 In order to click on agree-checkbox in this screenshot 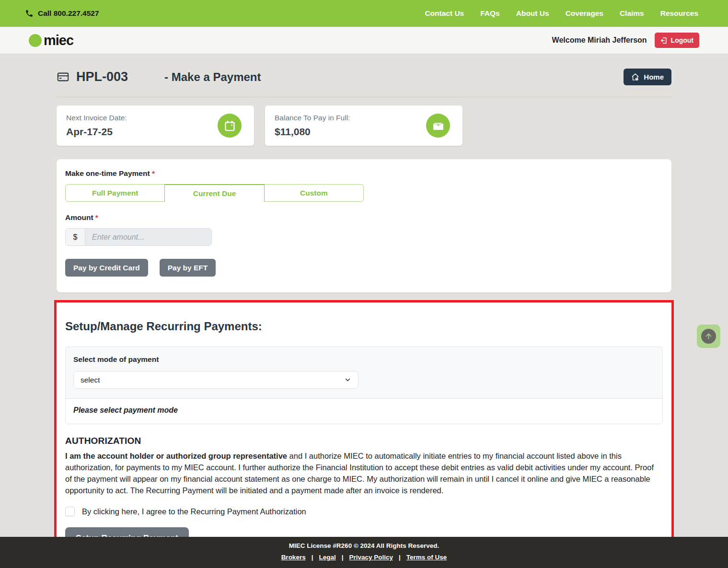, I will do `click(70, 511)`.